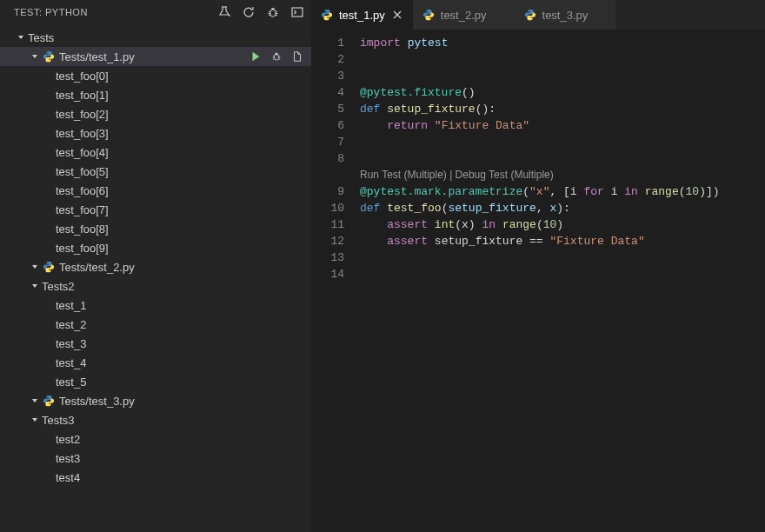 Image resolution: width=765 pixels, height=532 pixels. What do you see at coordinates (183, 459) in the screenshot?
I see `tree-item-label: test3` at bounding box center [183, 459].